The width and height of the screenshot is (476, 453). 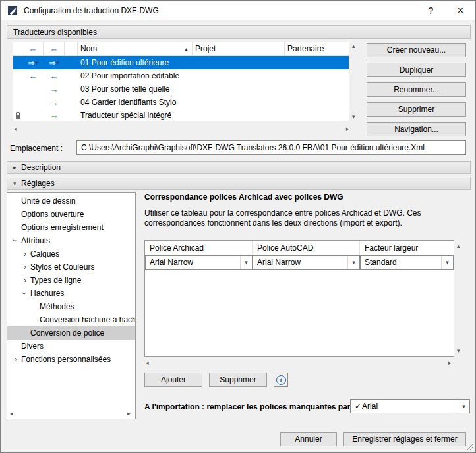 What do you see at coordinates (299, 218) in the screenshot?
I see `font-mapping-description: Utiliser ce tableau pour la correspondan…` at bounding box center [299, 218].